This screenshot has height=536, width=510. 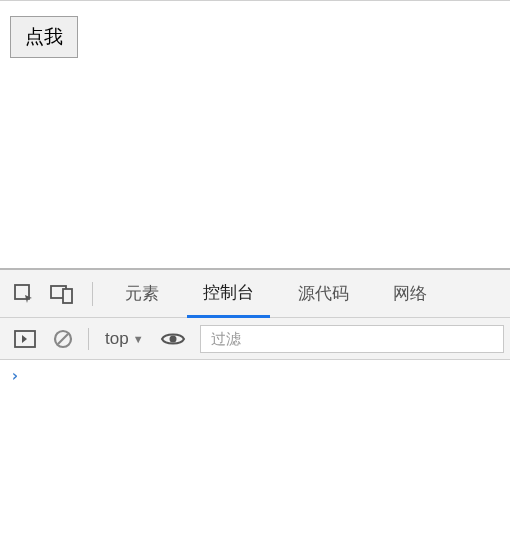 I want to click on tab-network: 网络, so click(x=410, y=294).